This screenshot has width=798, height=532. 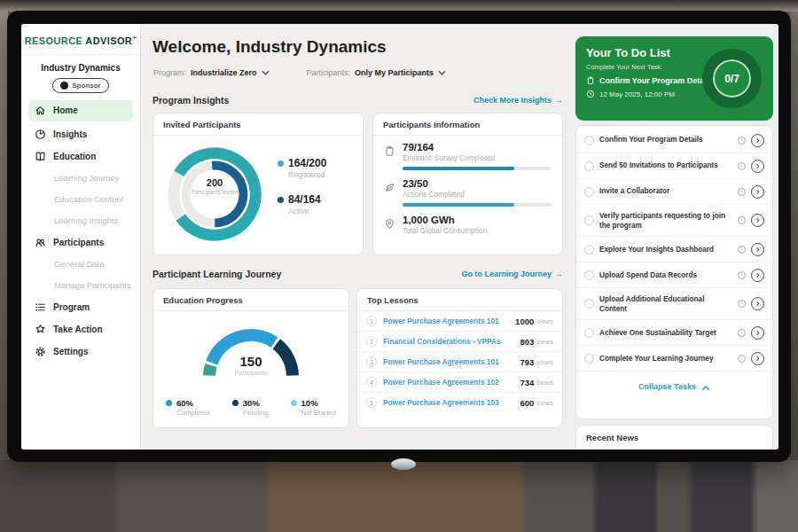 I want to click on participants-information-card: Participants Information 79/164 Emission…, so click(x=468, y=184).